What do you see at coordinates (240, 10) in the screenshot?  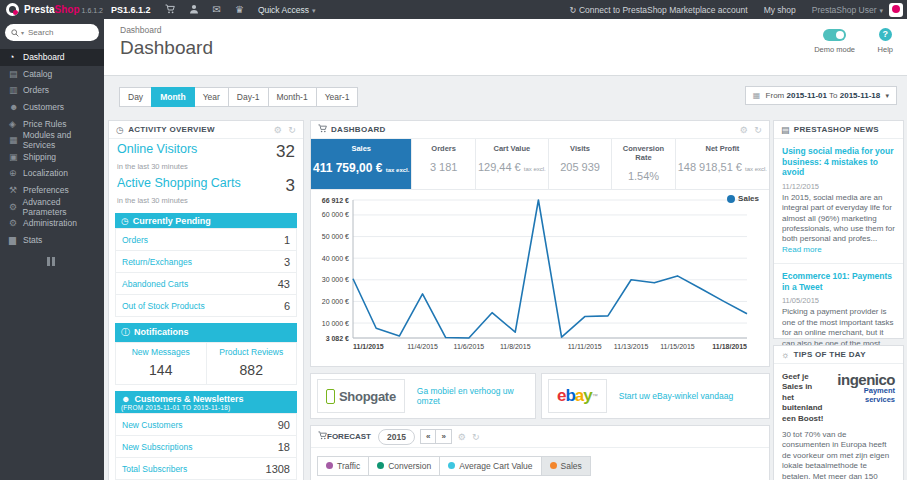 I see `trophy-icon: ♛` at bounding box center [240, 10].